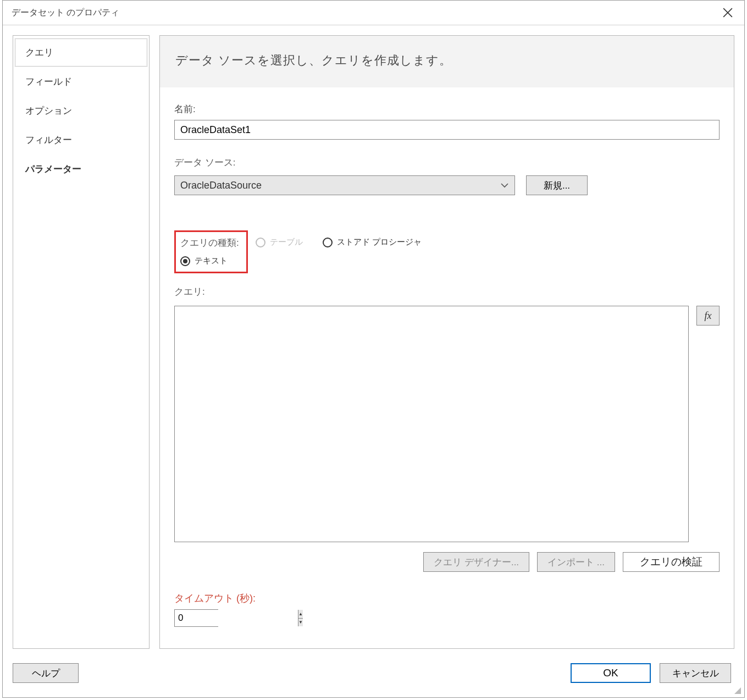  What do you see at coordinates (557, 185) in the screenshot?
I see `new-datasource-button: 新規...` at bounding box center [557, 185].